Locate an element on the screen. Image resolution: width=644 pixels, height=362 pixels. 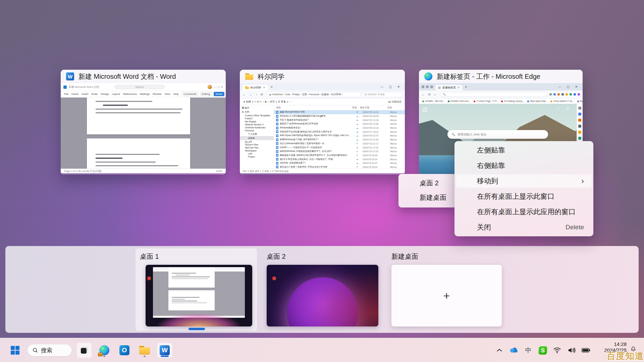
submenu-item: 新建桌面 is located at coordinates (427, 198).